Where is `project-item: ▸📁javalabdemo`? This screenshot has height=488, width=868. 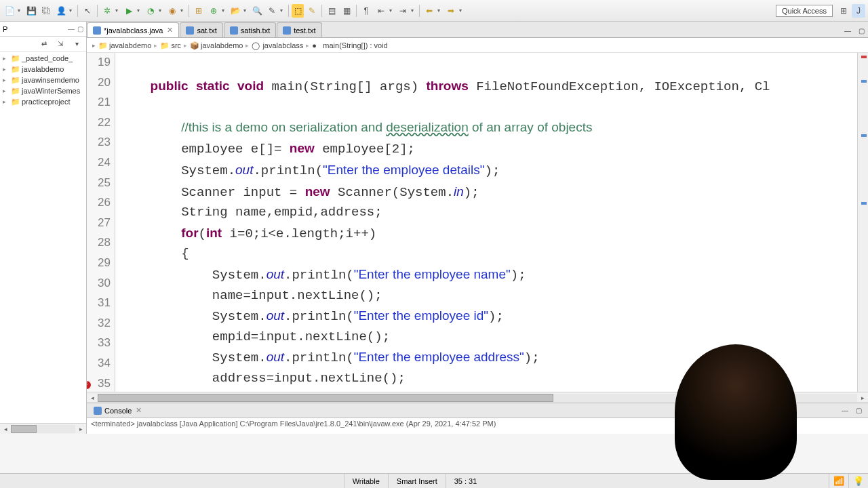 project-item: ▸📁javalabdemo is located at coordinates (43, 69).